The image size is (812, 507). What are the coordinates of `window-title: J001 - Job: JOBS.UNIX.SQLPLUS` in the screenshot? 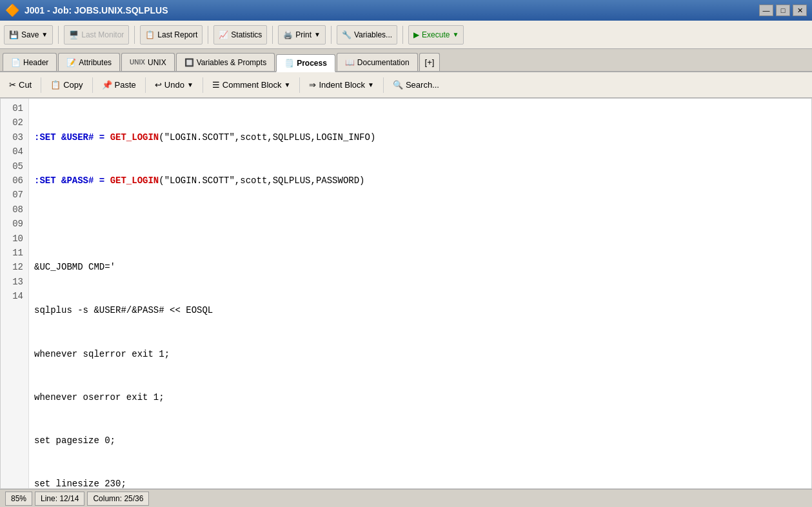 It's located at (390, 10).